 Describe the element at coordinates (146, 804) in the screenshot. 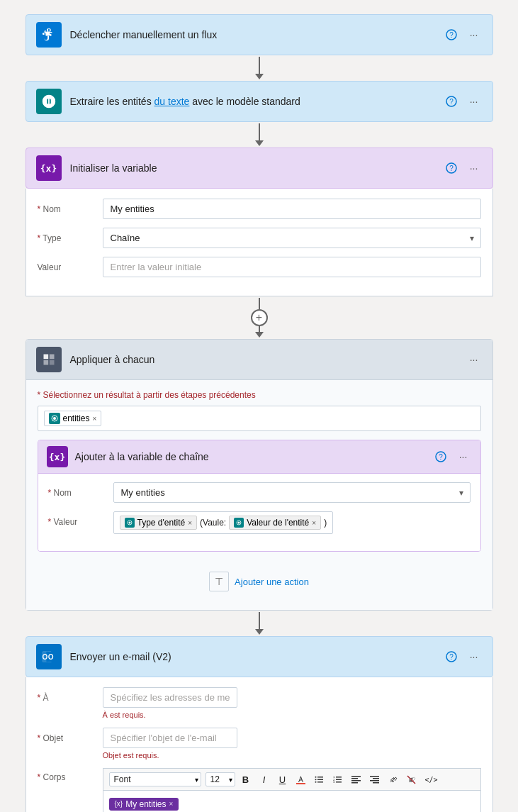

I see `my-entities-tag-label: My entities` at that location.